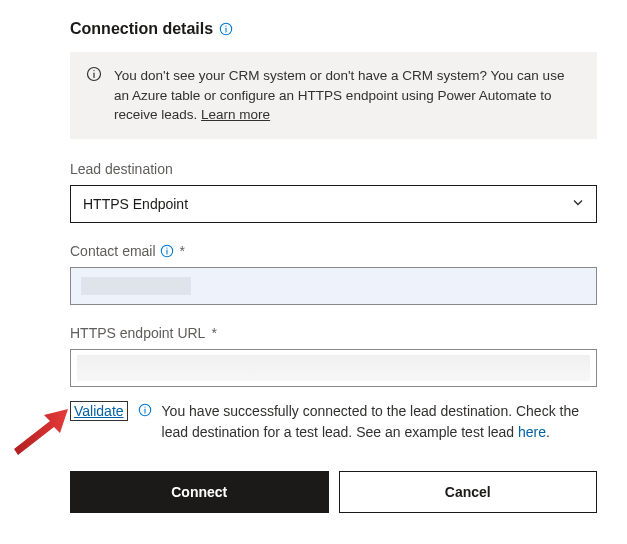  What do you see at coordinates (334, 274) in the screenshot?
I see `field-contact-email: Contact email *` at bounding box center [334, 274].